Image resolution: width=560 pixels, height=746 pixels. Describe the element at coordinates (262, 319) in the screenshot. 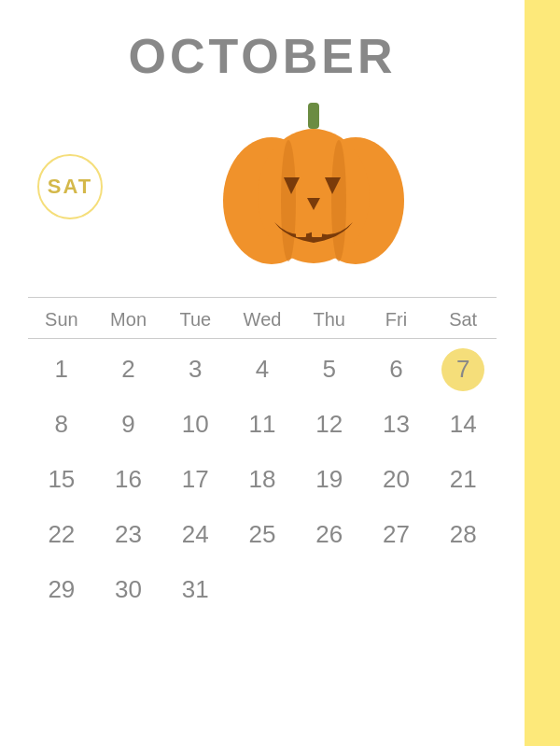

I see `header-wed: Wed` at that location.